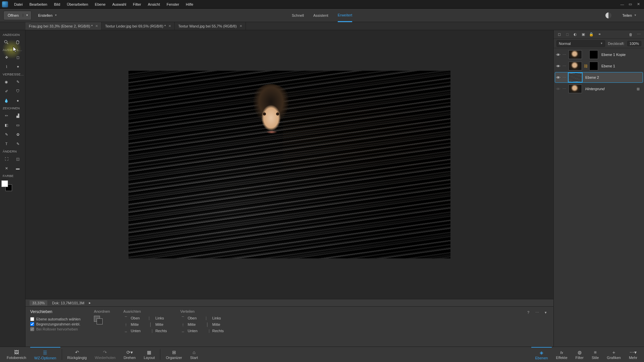 The image size is (644, 362). Describe the element at coordinates (594, 66) in the screenshot. I see `layer-mask-thumbnail` at that location.